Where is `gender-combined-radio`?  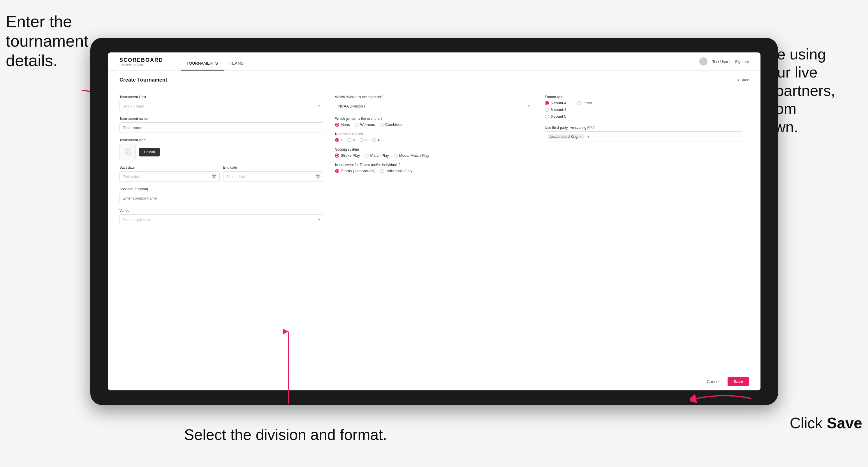
gender-combined-radio is located at coordinates (382, 125).